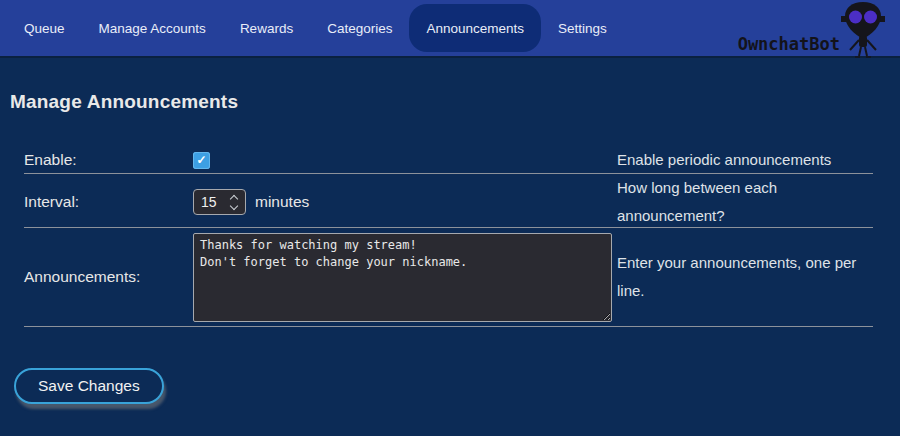 Image resolution: width=900 pixels, height=436 pixels. I want to click on ownchatbot-logo: OwnchatBot, so click(812, 29).